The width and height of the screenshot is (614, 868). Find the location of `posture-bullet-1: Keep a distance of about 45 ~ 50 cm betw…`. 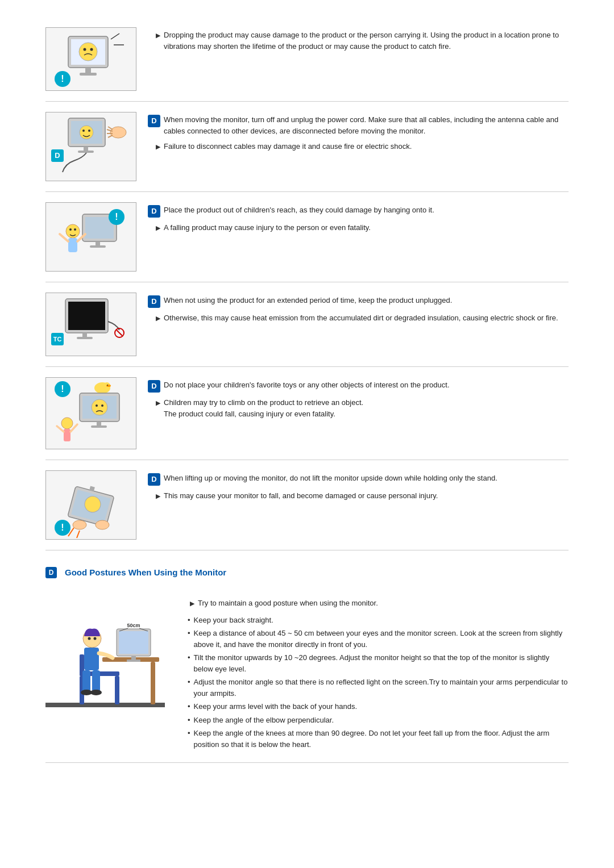

posture-bullet-1: Keep a distance of about 45 ~ 50 cm betw… is located at coordinates (378, 639).